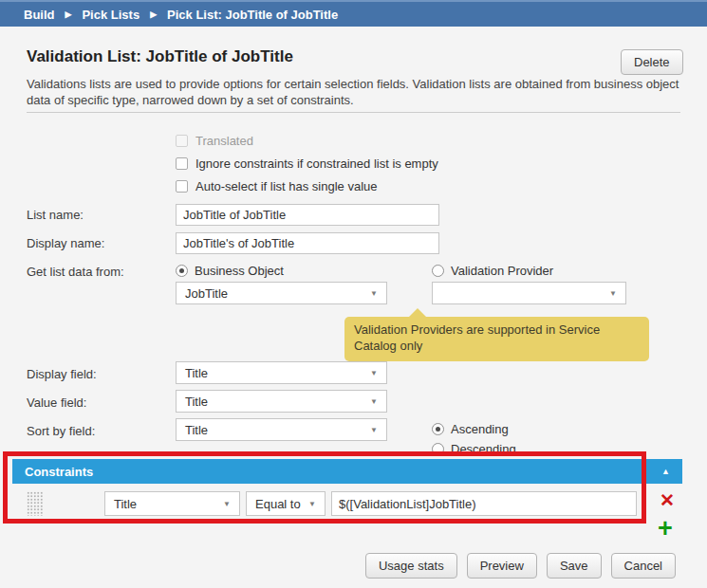 The image size is (707, 588). I want to click on constraint-operator-value: Equal to, so click(278, 505).